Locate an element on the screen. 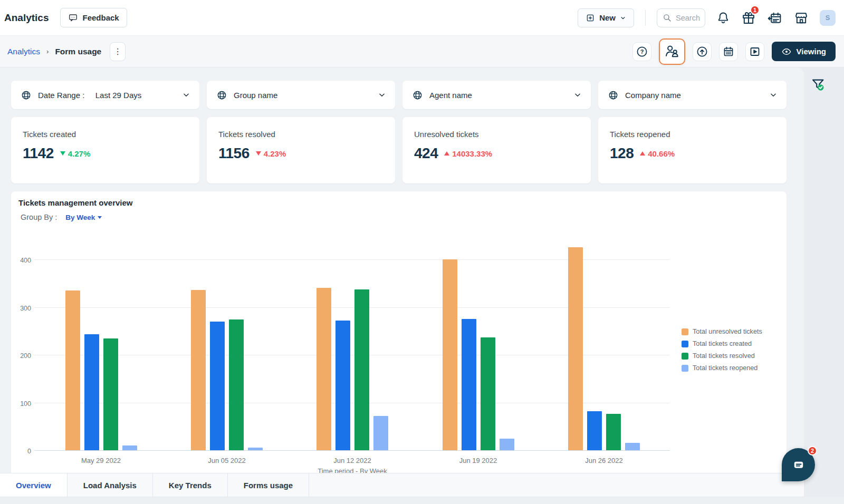  bar-total-tickets-created-jun-19-2022 is located at coordinates (469, 385).